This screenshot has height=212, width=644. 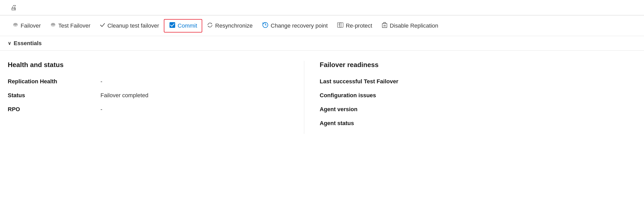 What do you see at coordinates (478, 65) in the screenshot?
I see `failover-readiness-title: Failover readiness` at bounding box center [478, 65].